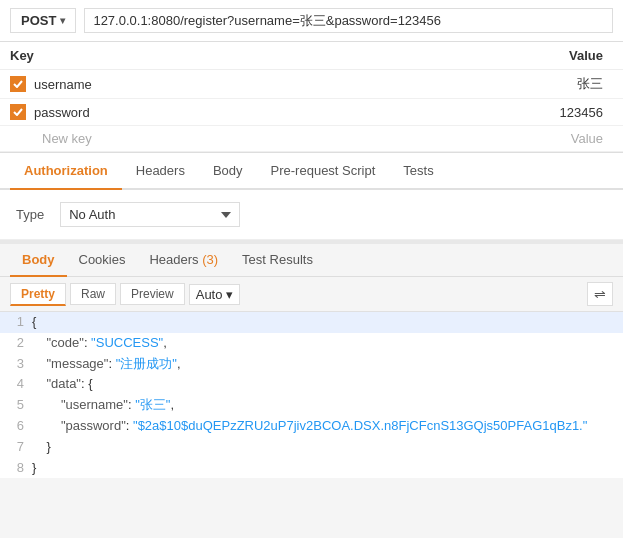  Describe the element at coordinates (328, 344) in the screenshot. I see `line-content-2: "code": "SUCCESS",` at that location.